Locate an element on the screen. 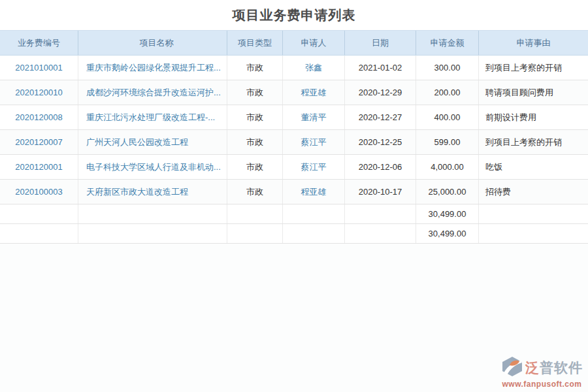 The image size is (588, 392). reason-cell: 吃饭 is located at coordinates (533, 167).